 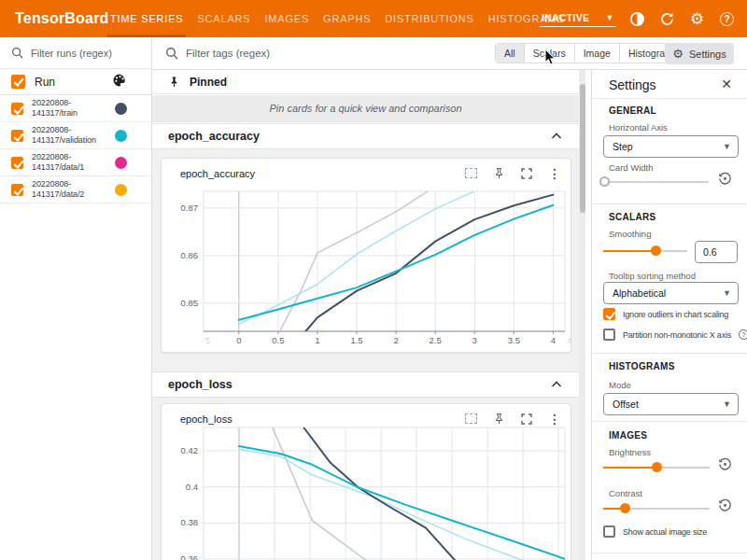 I want to click on gear-icon: ⚙, so click(x=697, y=19).